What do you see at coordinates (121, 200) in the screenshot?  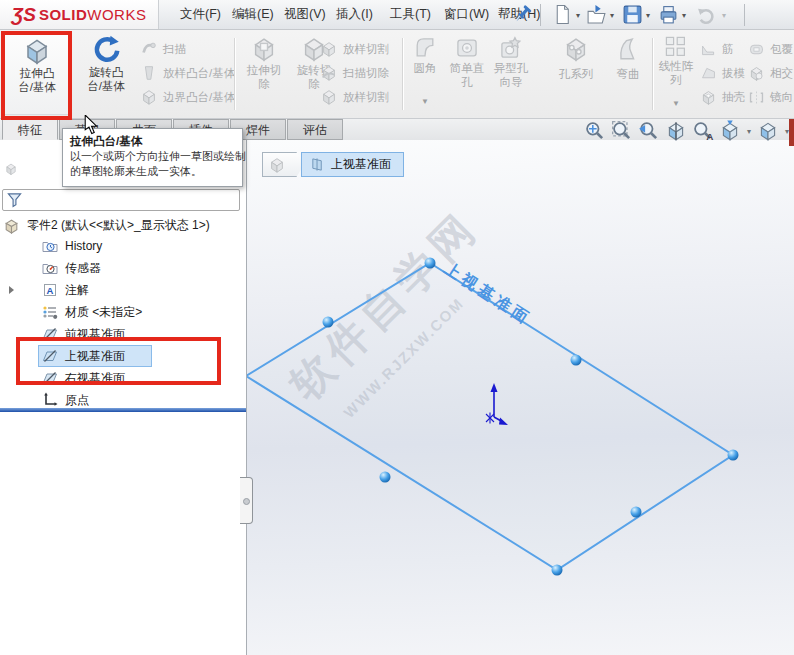 I see `tree-filter-input` at bounding box center [121, 200].